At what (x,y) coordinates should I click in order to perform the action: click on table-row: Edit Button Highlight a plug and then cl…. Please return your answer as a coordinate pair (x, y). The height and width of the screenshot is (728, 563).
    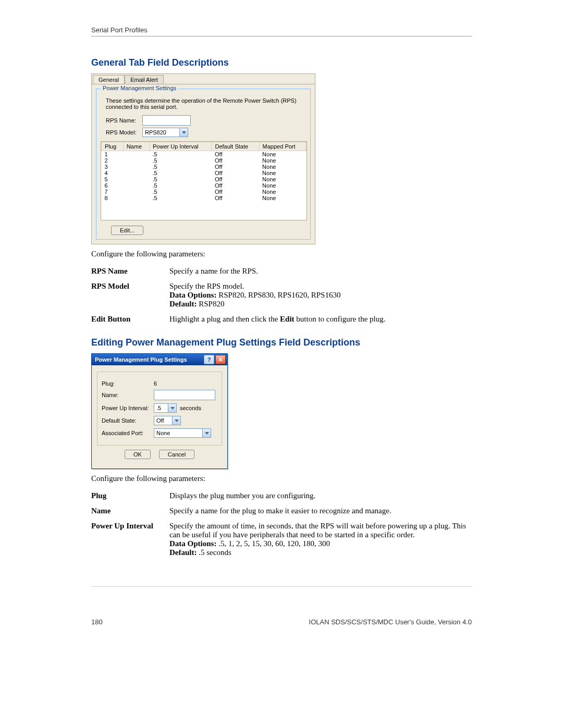
    Looking at the image, I should click on (282, 319).